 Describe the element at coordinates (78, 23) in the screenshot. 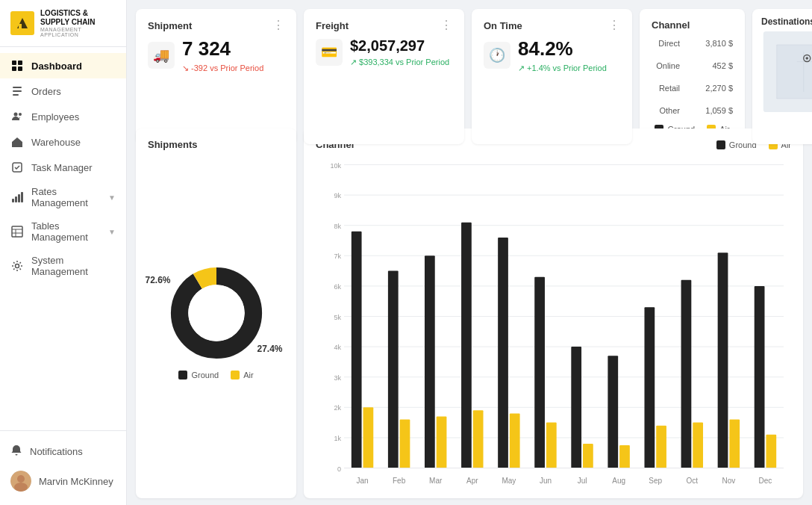

I see `logo-text-block: LOGISTICS &SUPPLY CHAIN MANAGEMENT APPLI…` at that location.